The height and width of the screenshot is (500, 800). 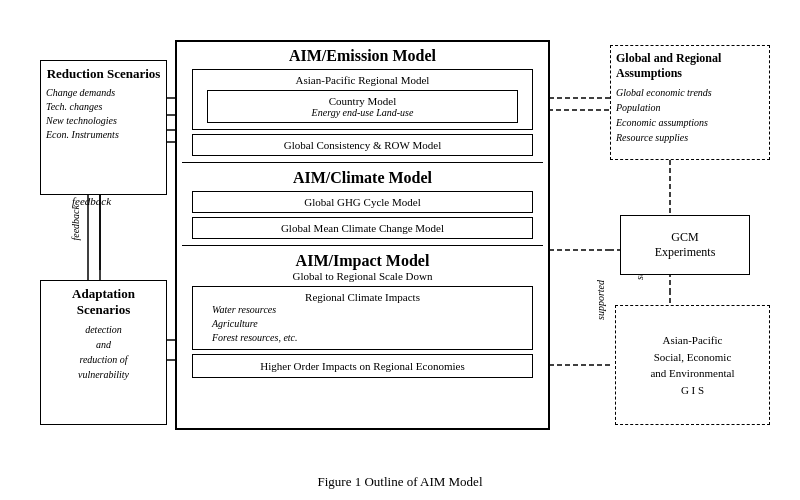 What do you see at coordinates (104, 74) in the screenshot?
I see `reduction-scenarios-title: Reduction Scenarios` at bounding box center [104, 74].